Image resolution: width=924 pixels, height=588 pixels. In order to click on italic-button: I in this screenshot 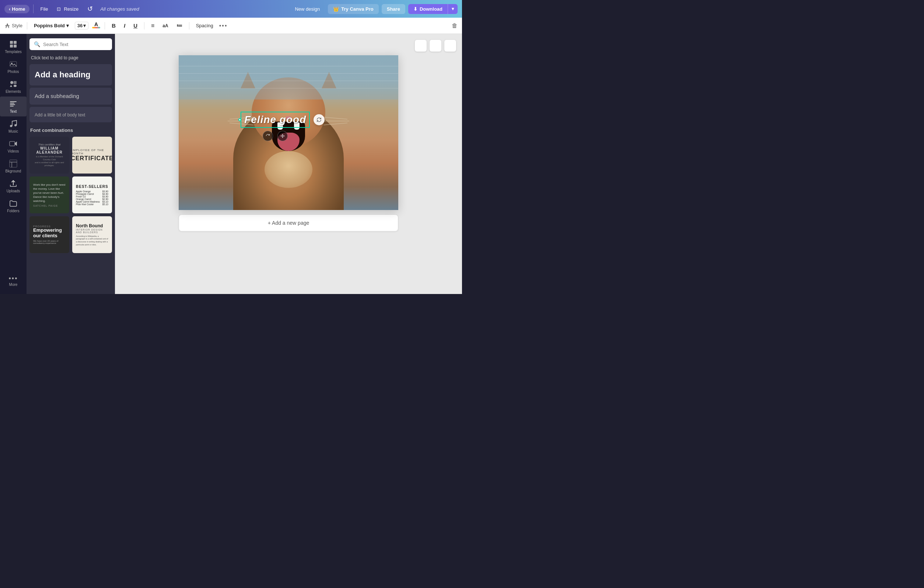, I will do `click(124, 26)`.